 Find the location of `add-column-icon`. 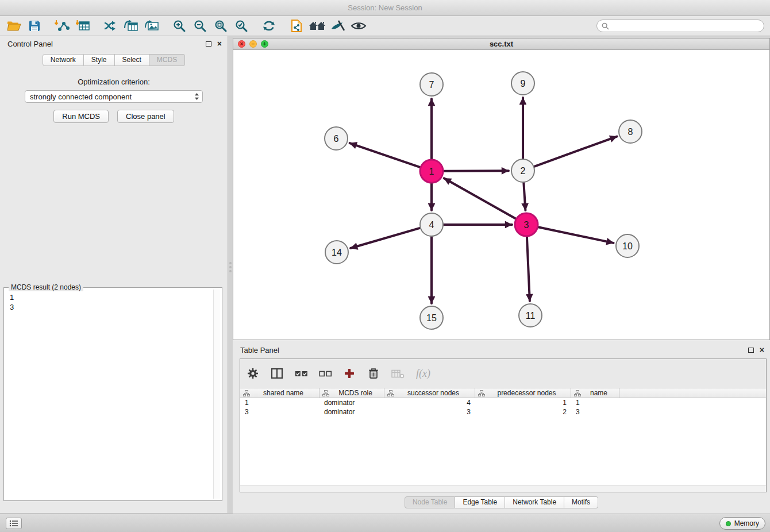

add-column-icon is located at coordinates (349, 373).